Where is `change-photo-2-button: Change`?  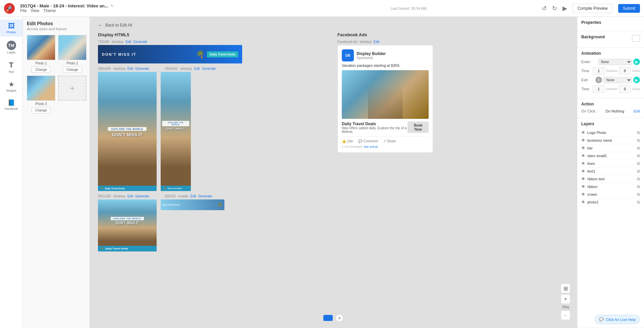 change-photo-2-button: Change is located at coordinates (72, 70).